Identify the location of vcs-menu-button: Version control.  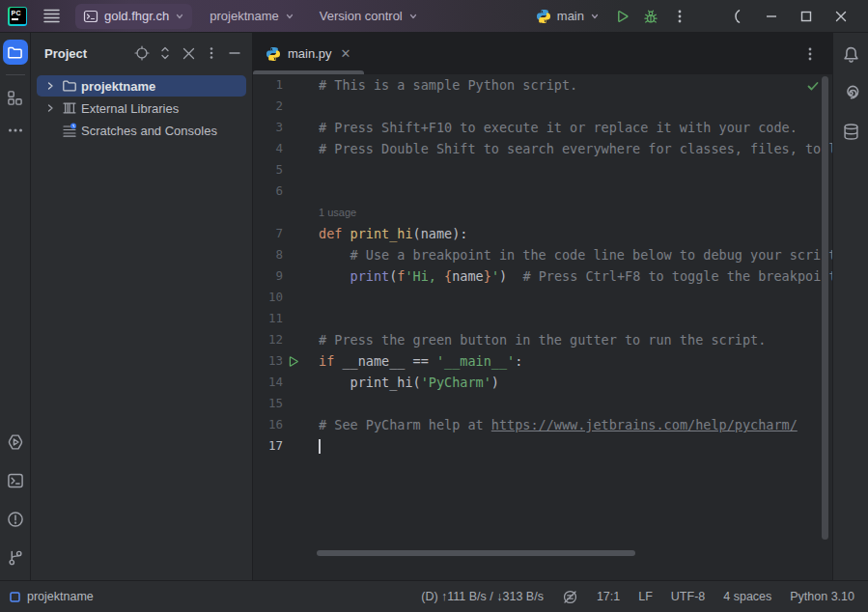
(369, 15).